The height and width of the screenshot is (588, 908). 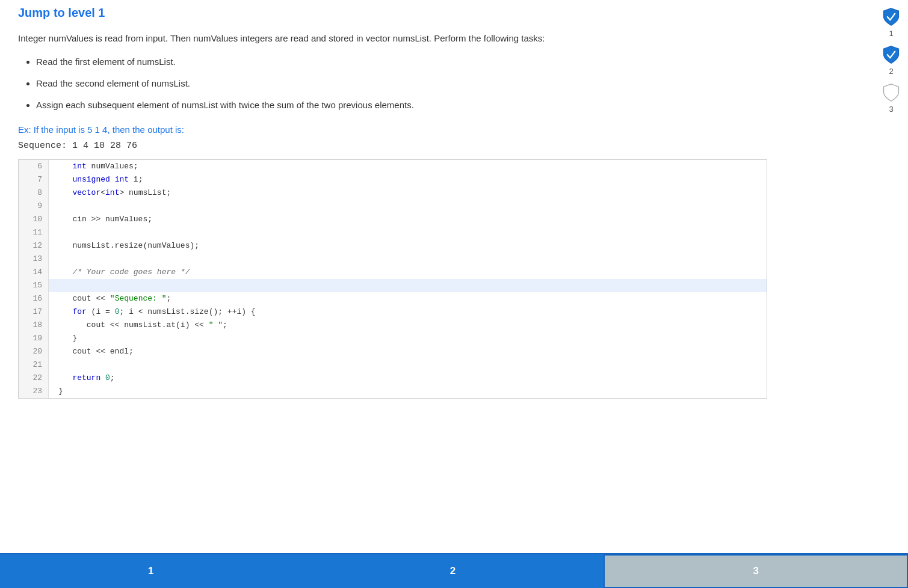 I want to click on line-num-10: 10, so click(x=34, y=219).